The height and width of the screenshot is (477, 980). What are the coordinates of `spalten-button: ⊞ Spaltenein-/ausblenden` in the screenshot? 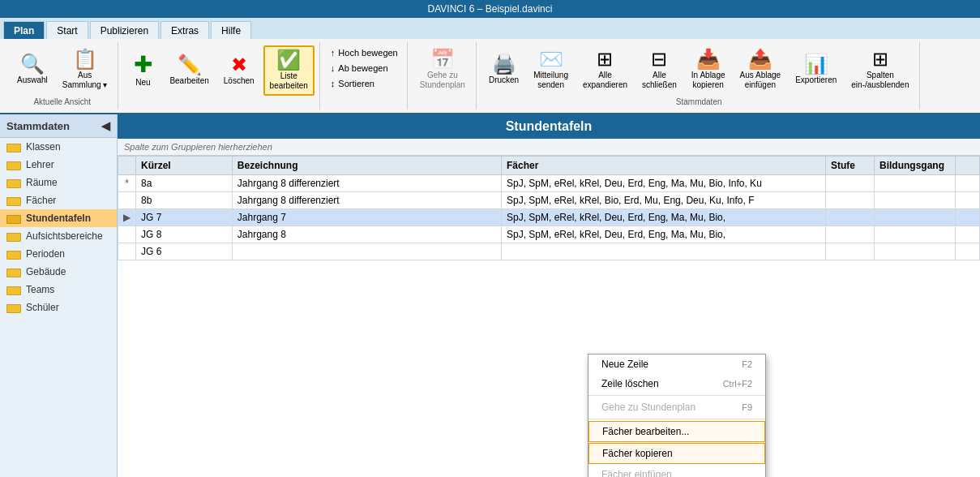 It's located at (880, 70).